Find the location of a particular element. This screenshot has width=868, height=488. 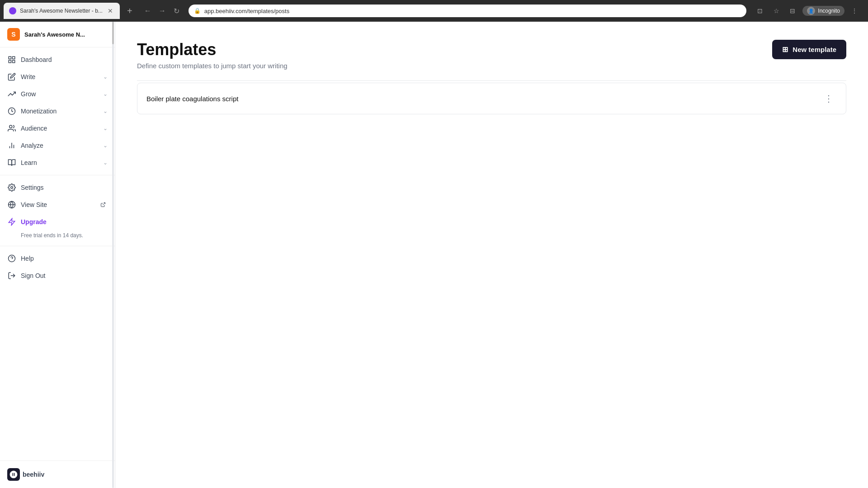

more-options-icon: ⋮ is located at coordinates (854, 11).